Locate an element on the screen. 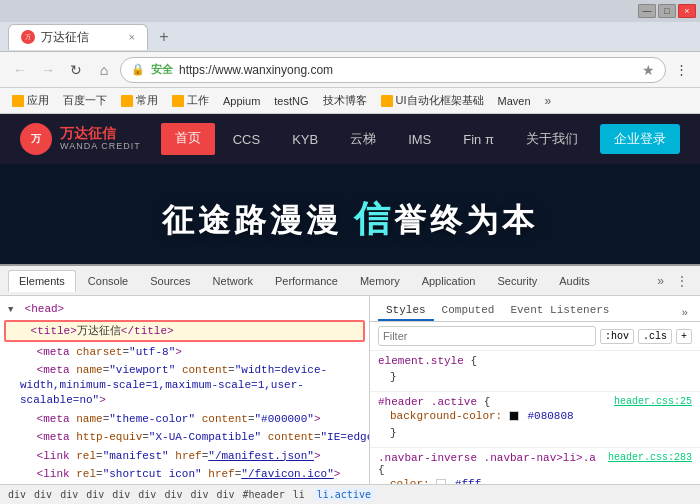  devtools-tab-memory: Memory is located at coordinates (380, 281).